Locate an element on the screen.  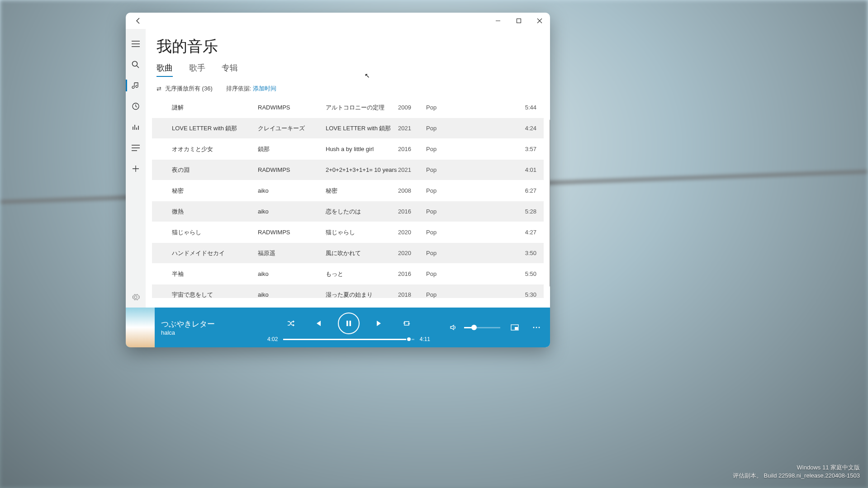
transport-controls is located at coordinates (349, 323).